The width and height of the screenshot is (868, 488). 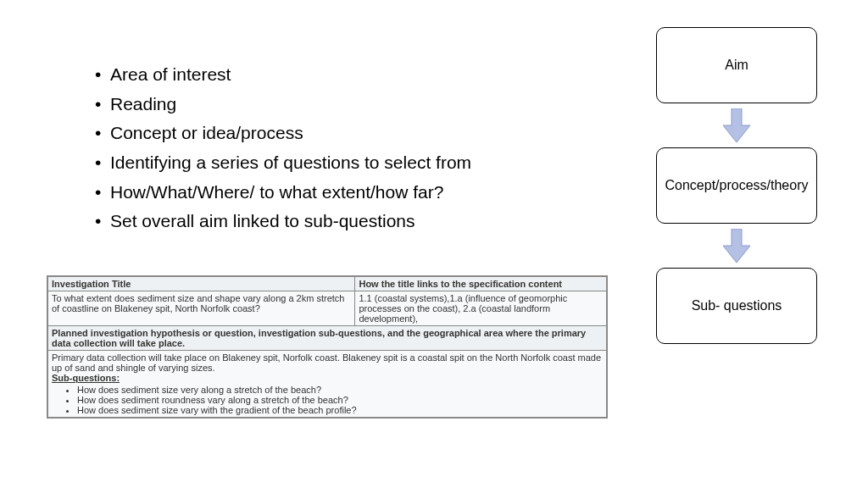 What do you see at coordinates (291, 222) in the screenshot?
I see `bullet-item: Set overall aim linked to sub-questions` at bounding box center [291, 222].